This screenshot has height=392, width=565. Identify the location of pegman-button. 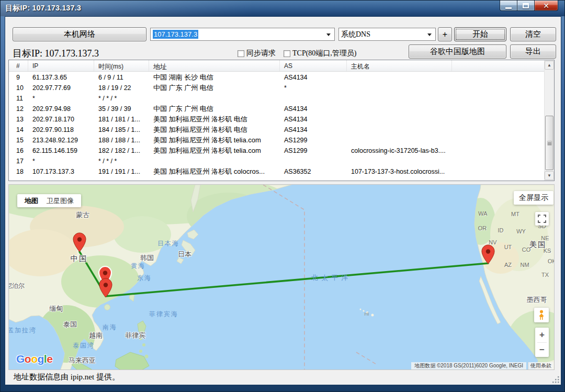
(541, 315).